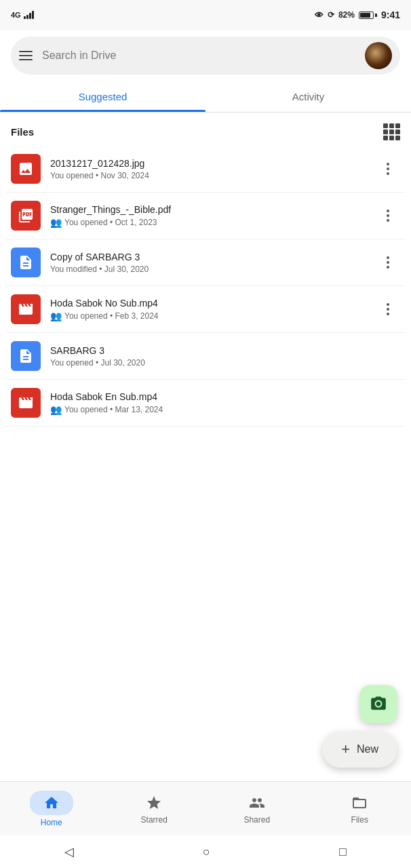  I want to click on file-info: Hoda Sabok En Sub.mp4 👥 You opened • Mar…, so click(225, 403).